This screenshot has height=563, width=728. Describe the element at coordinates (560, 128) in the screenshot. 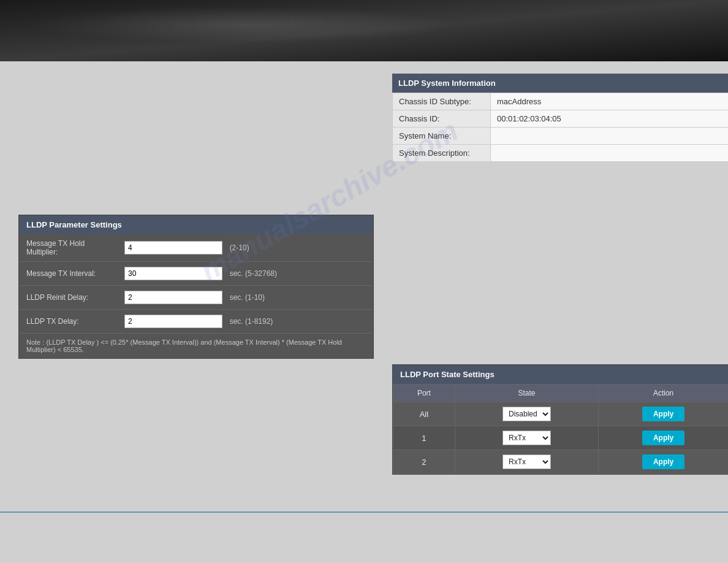

I see `system-info-table: Chassis ID Subtype: macAddress Chassis I…` at that location.